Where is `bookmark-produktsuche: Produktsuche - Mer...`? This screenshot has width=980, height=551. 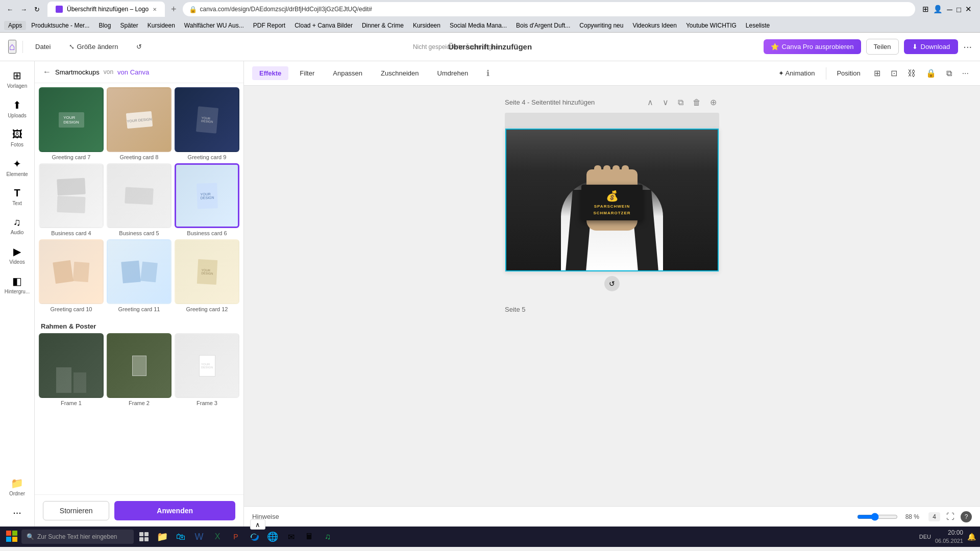 bookmark-produktsuche: Produktsuche - Mer... is located at coordinates (60, 26).